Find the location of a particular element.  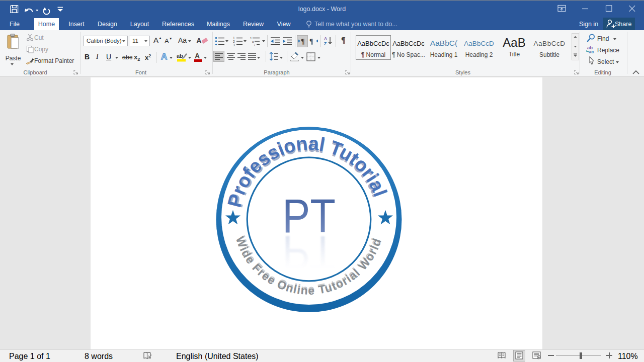

svg-text: ab is located at coordinates (180, 56).